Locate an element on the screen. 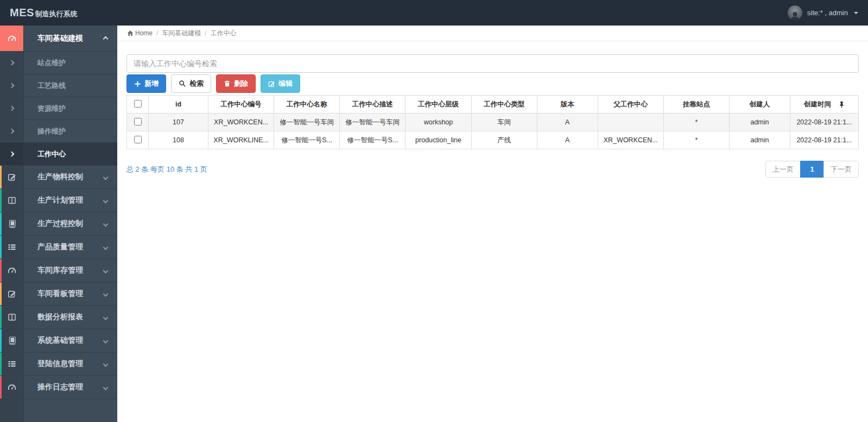 Image resolution: width=868 pixels, height=422 pixels. edit-icon is located at coordinates (271, 84).